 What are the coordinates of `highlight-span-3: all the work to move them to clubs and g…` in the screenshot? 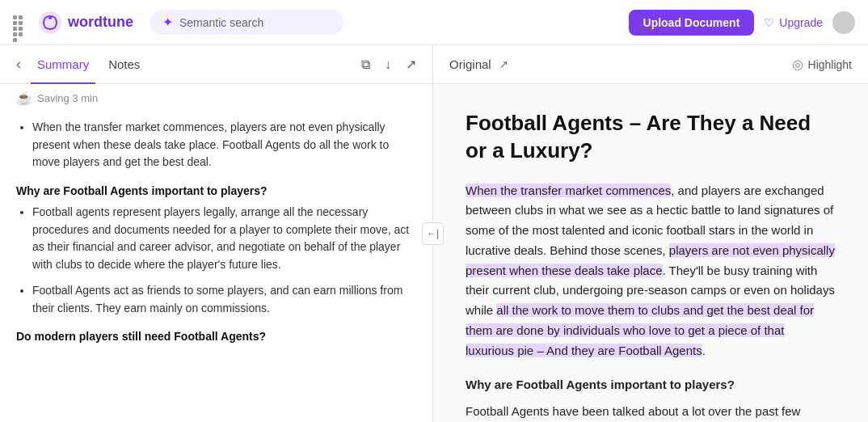 It's located at (640, 330).